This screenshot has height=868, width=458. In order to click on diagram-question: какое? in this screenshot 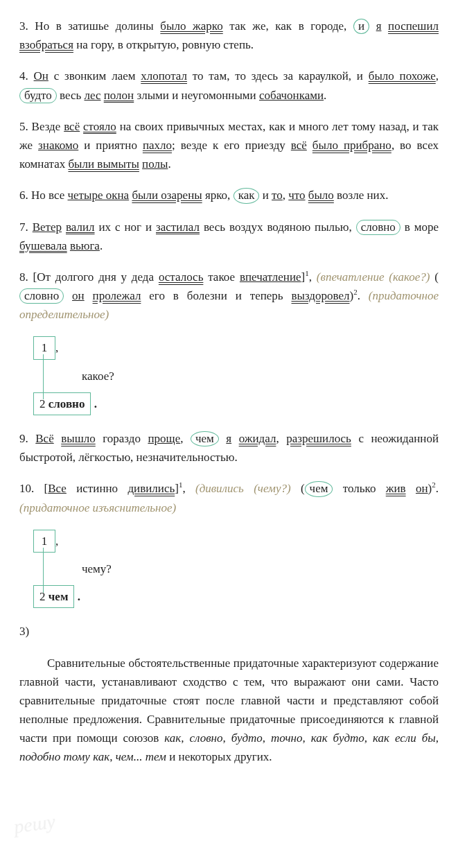, I will do `click(261, 376)`.